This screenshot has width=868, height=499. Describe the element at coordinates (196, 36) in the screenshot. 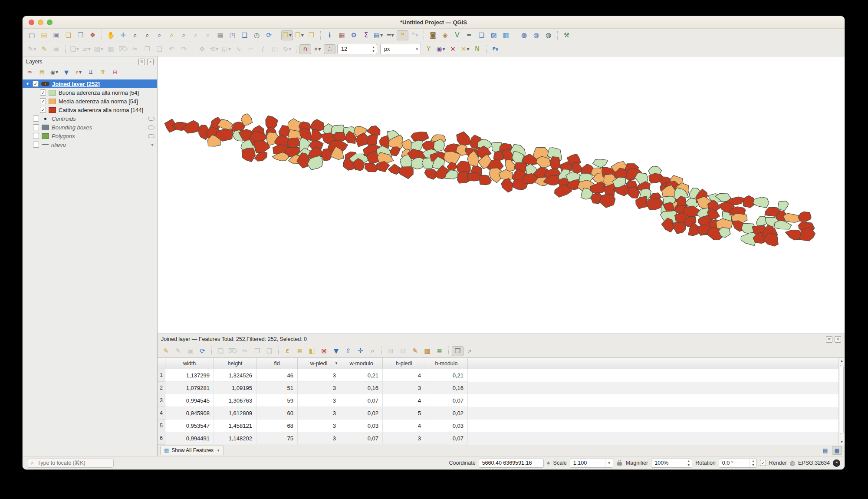

I see `zoom-last-icon: ⌕` at that location.